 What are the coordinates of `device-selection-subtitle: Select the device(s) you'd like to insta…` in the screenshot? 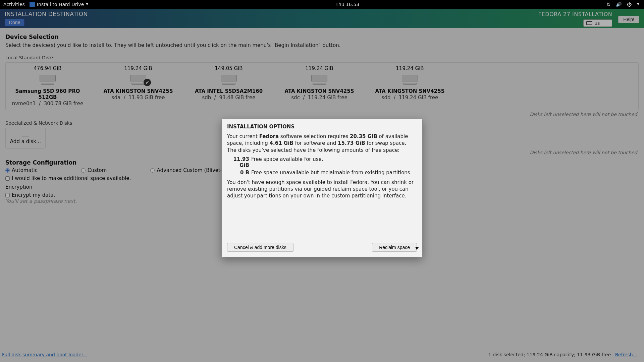 It's located at (322, 45).